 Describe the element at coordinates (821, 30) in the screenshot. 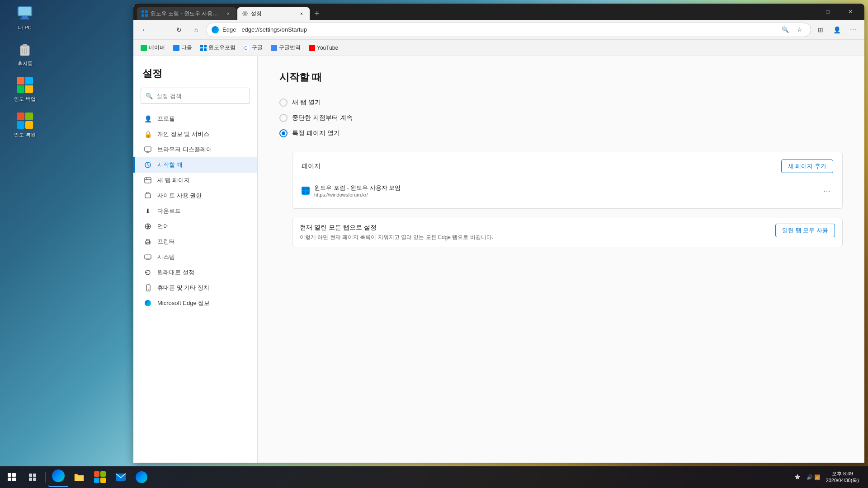

I see `collection-button: ⊞` at that location.